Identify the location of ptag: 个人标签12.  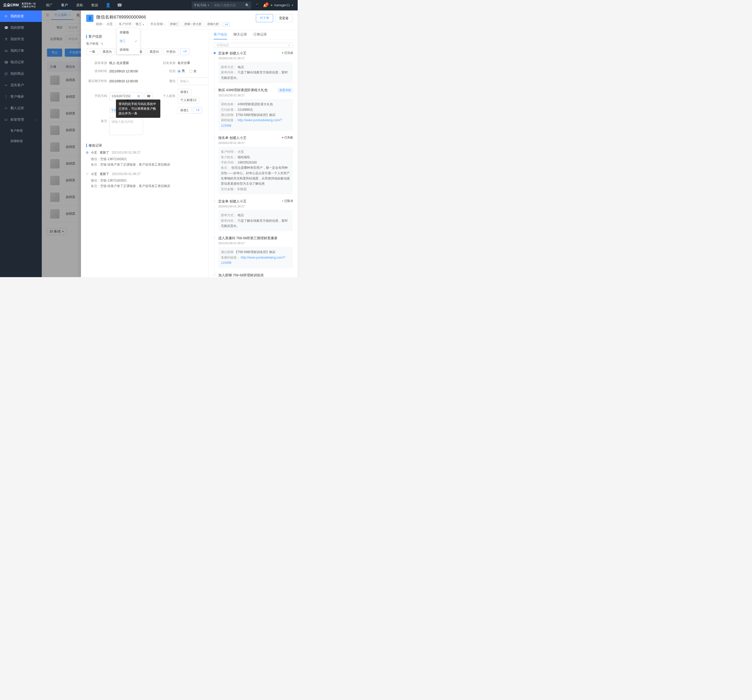
(188, 100).